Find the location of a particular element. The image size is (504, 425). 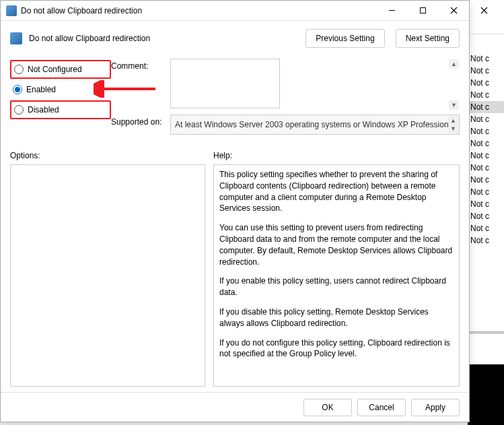

state-radio-group: Not Configured Enabled Disabled is located at coordinates (61, 98).